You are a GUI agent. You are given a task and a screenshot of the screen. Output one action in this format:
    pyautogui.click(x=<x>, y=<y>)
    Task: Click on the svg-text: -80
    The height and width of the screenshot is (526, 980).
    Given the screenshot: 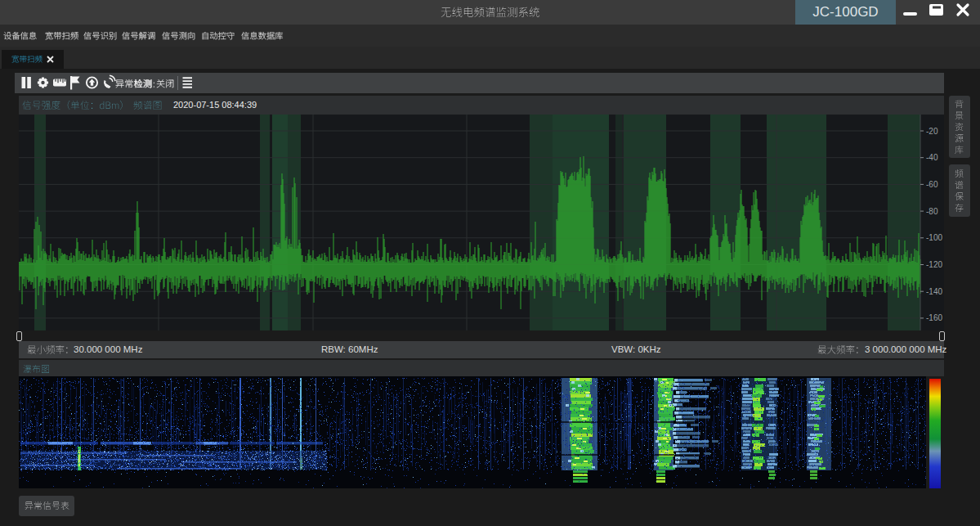 What is the action you would take?
    pyautogui.click(x=932, y=211)
    